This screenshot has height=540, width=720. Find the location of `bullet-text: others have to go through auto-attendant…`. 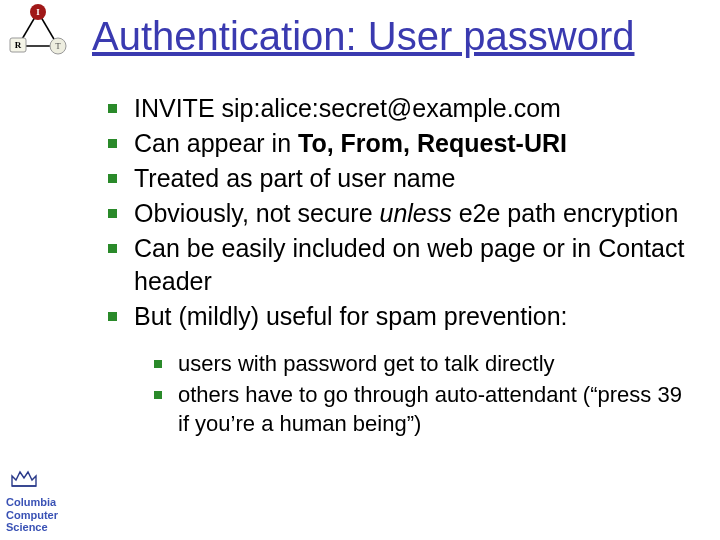

bullet-text: others have to go through auto-attendant… is located at coordinates (430, 409).